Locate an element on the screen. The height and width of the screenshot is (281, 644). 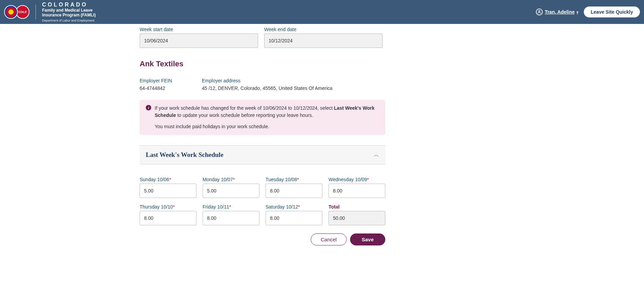
sched-thursday-input is located at coordinates (168, 218).